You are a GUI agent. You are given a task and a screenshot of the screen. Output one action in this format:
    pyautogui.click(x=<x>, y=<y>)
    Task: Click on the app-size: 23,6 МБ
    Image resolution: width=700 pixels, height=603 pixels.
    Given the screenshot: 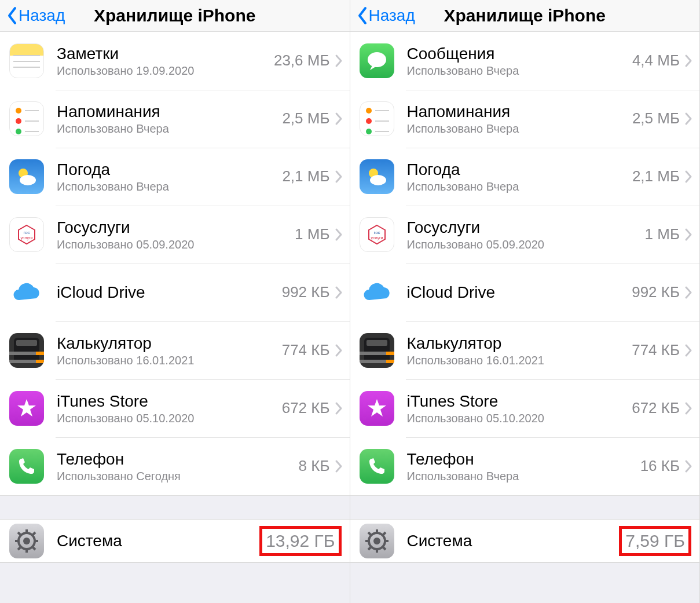 What is the action you would take?
    pyautogui.click(x=302, y=60)
    